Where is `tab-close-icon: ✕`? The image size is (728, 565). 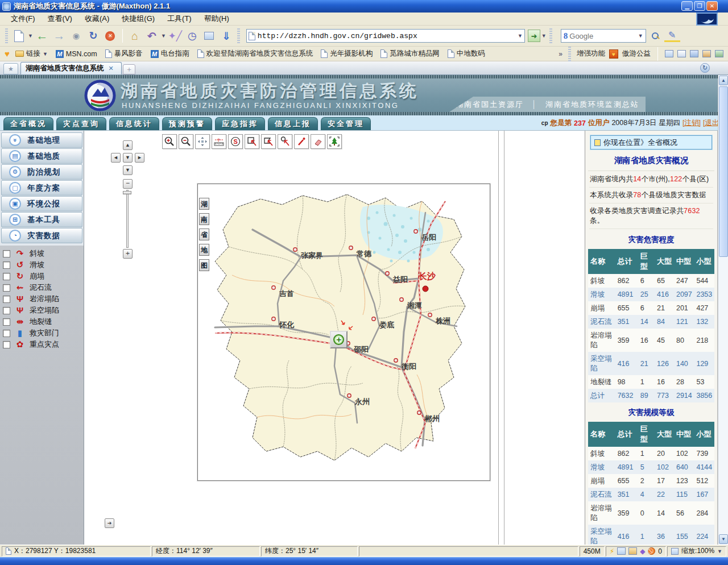 tab-close-icon: ✕ is located at coordinates (111, 68).